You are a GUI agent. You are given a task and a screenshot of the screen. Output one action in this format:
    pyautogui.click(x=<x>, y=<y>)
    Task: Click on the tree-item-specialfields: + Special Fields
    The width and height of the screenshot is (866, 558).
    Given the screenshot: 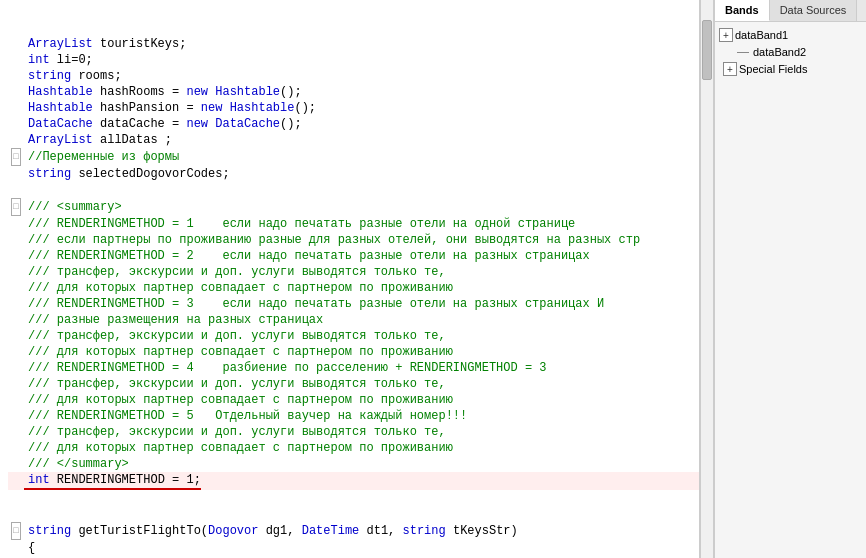 What is the action you would take?
    pyautogui.click(x=790, y=68)
    